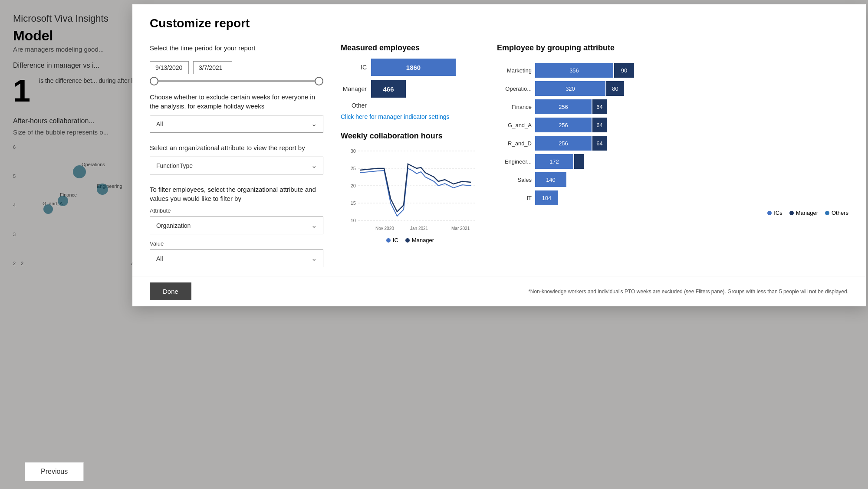 The image size is (868, 489). What do you see at coordinates (54, 472) in the screenshot?
I see `previous-button: Previous` at bounding box center [54, 472].